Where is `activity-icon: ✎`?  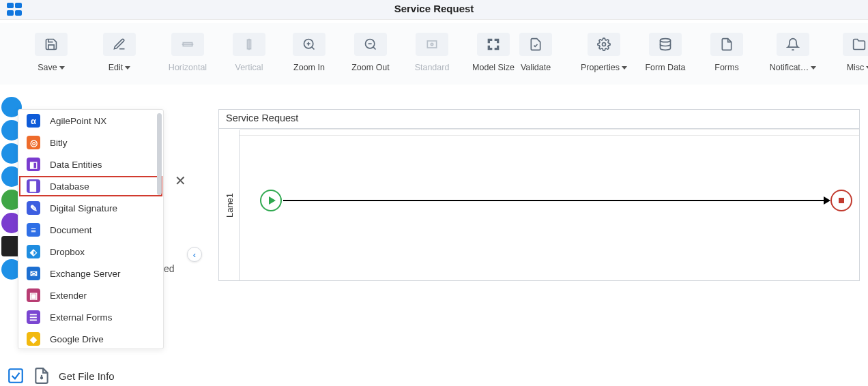
activity-icon: ✎ is located at coordinates (33, 208).